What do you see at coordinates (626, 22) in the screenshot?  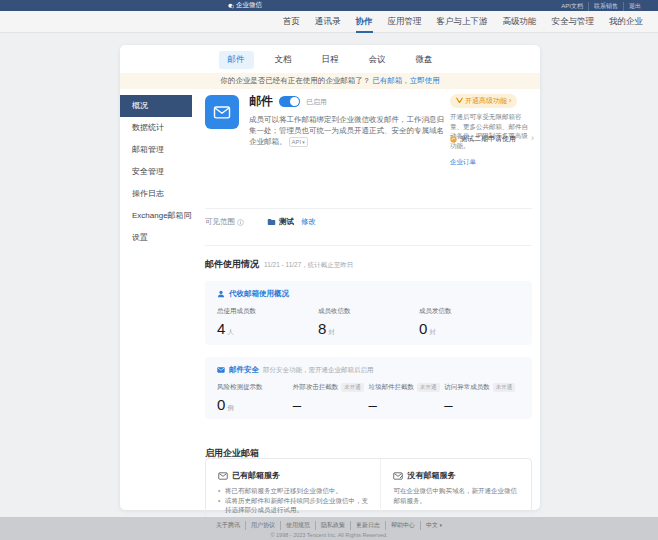 I see `nav-item-my-company: 我的企业` at bounding box center [626, 22].